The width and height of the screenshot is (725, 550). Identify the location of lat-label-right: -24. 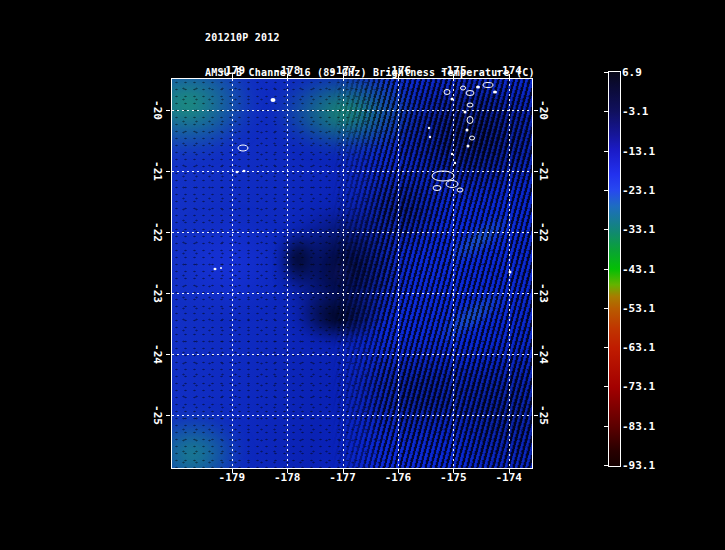
(544, 354).